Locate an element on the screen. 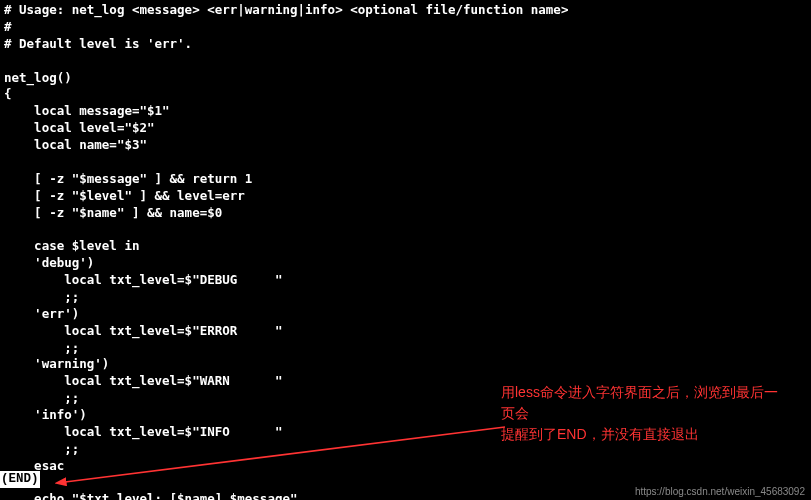  code-line: local message="$1" is located at coordinates (87, 110).